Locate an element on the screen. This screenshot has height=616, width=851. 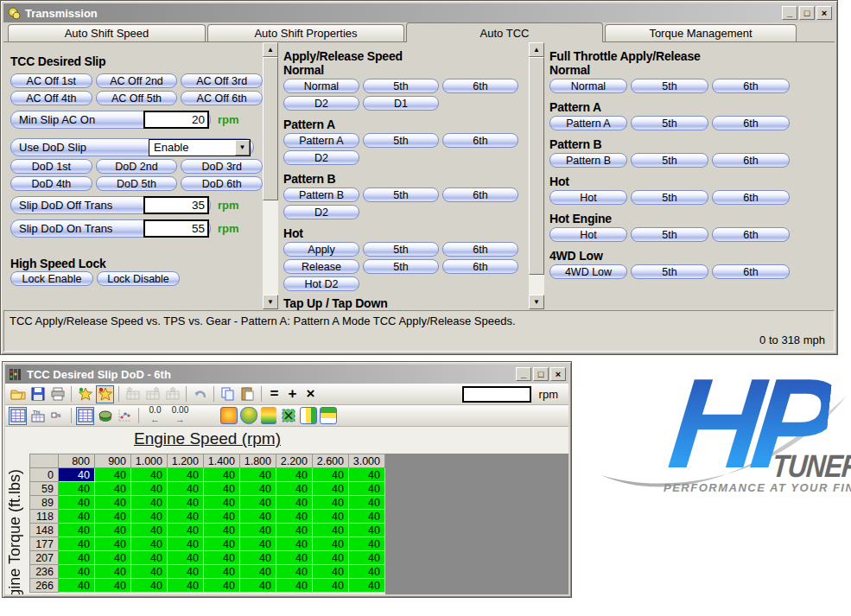
slip-dod-on-trans-button: Slip DoD On Trans is located at coordinates (111, 228).